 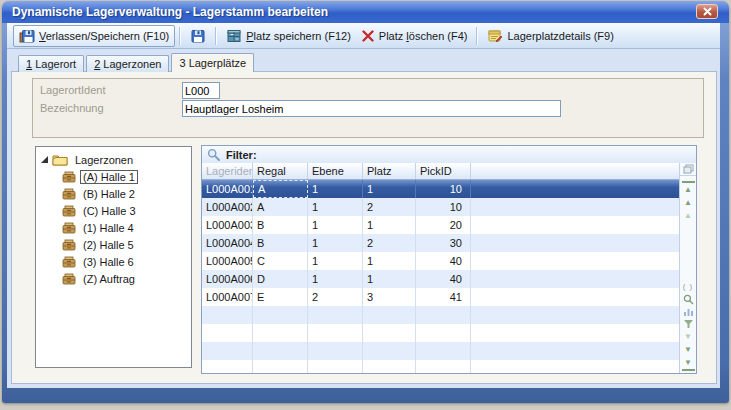 I want to click on grid-row: L000A001A1110, so click(x=440, y=189).